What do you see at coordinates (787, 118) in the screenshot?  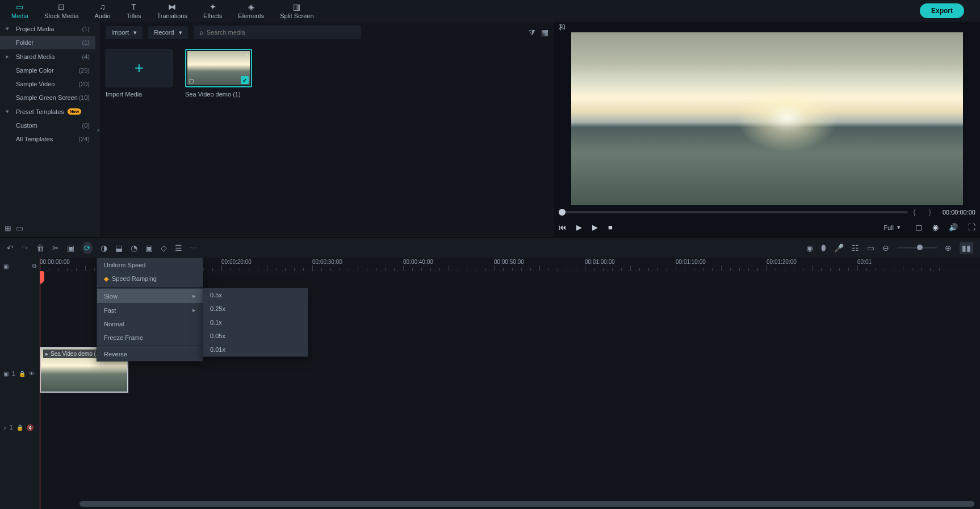 I see `video-frame-highlight` at bounding box center [787, 118].